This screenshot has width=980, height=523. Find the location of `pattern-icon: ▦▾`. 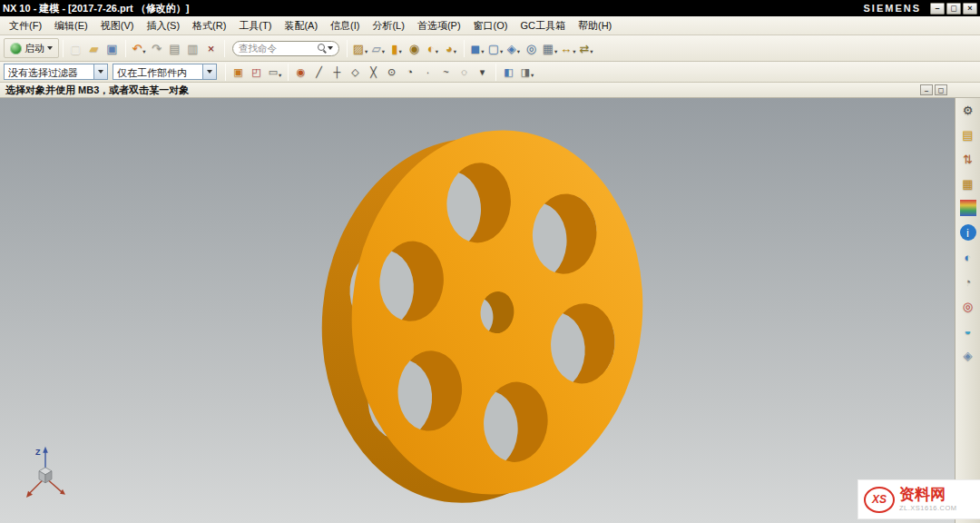

pattern-icon: ▦▾ is located at coordinates (550, 49).